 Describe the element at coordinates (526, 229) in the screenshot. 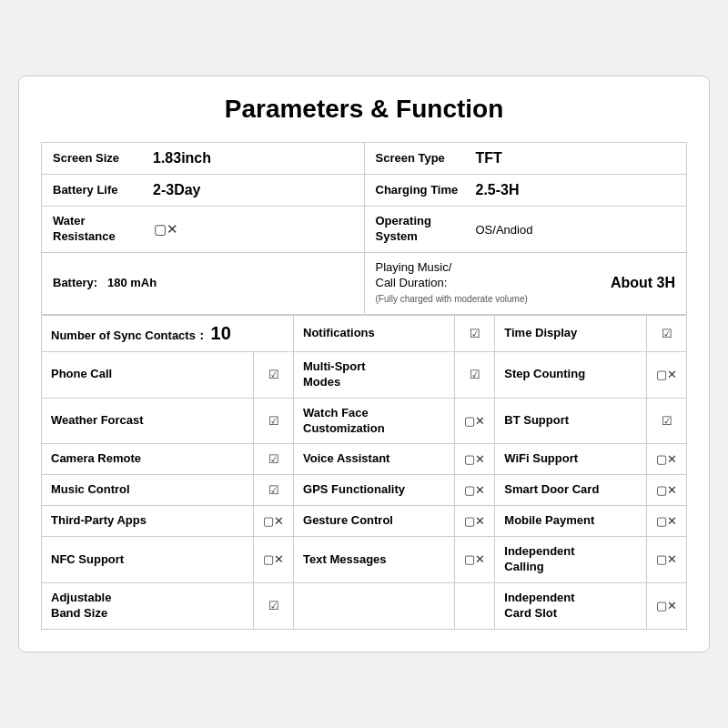

I see `os-cell: OperatingSystem OS/Andiod` at that location.